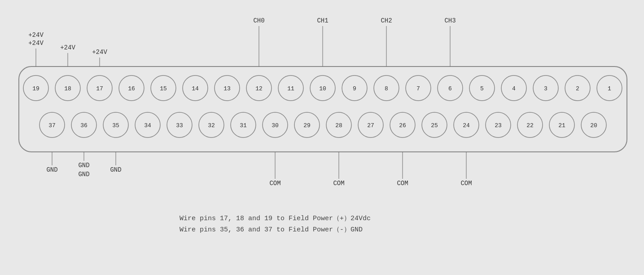  I want to click on svg-text: 7, so click(418, 89).